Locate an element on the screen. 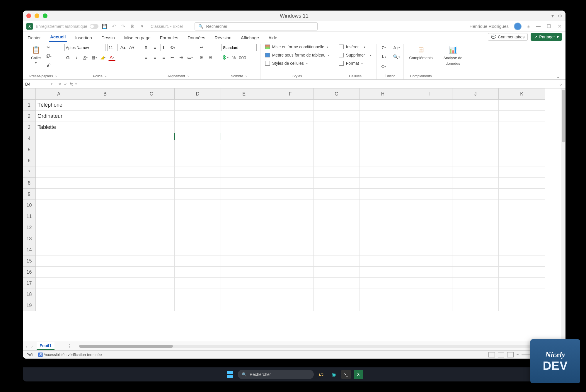  autosave-toggle: Enregistrement automatique is located at coordinates (67, 26).